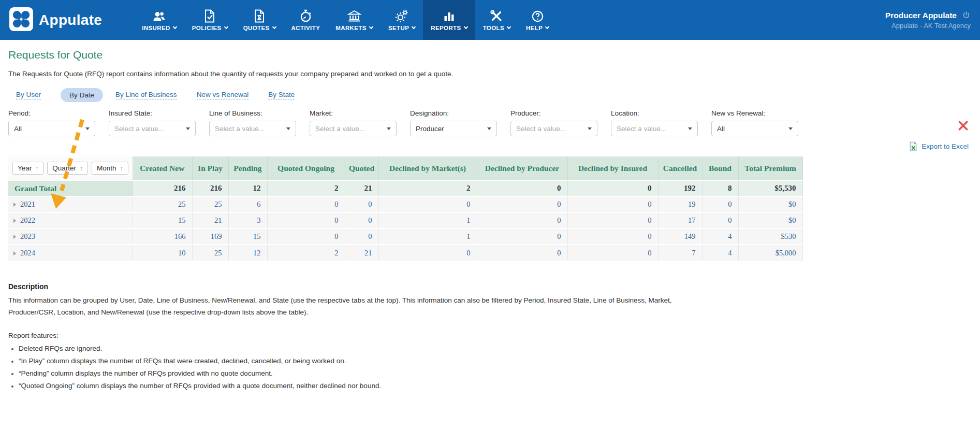  I want to click on agency-name: Appulate - AK Test Agency, so click(928, 26).